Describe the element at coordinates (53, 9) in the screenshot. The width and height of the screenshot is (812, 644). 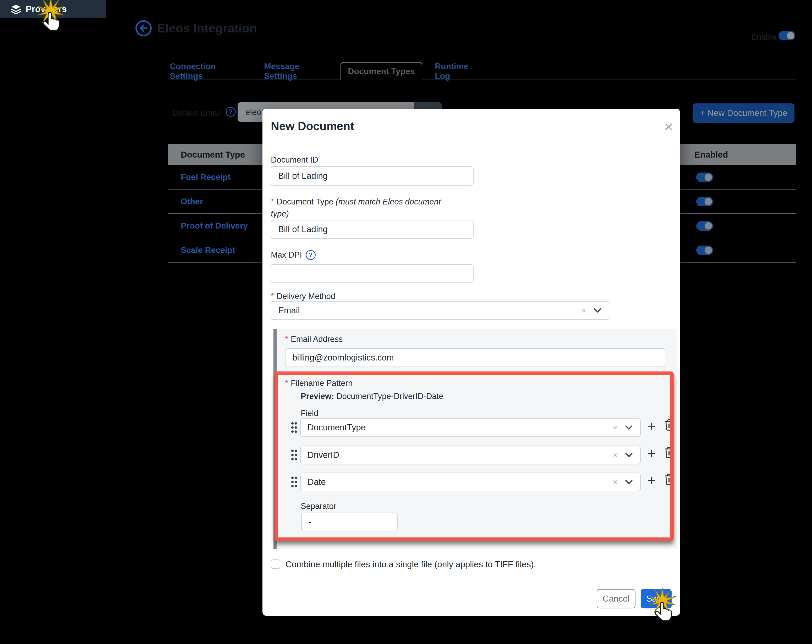
I see `sidebar-item-providers: Providers` at that location.